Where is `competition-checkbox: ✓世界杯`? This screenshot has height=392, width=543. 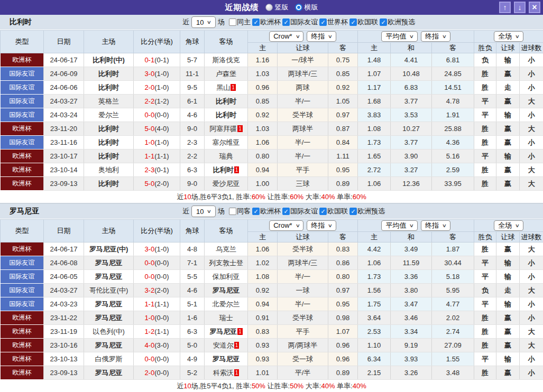 competition-checkbox: ✓世界杯 is located at coordinates (334, 22).